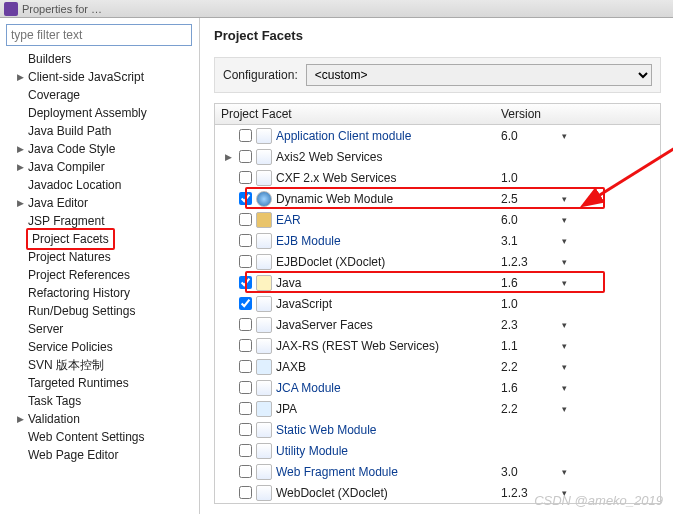  What do you see at coordinates (102, 113) in the screenshot?
I see `sidebar-item: Deployment Assembly` at bounding box center [102, 113].